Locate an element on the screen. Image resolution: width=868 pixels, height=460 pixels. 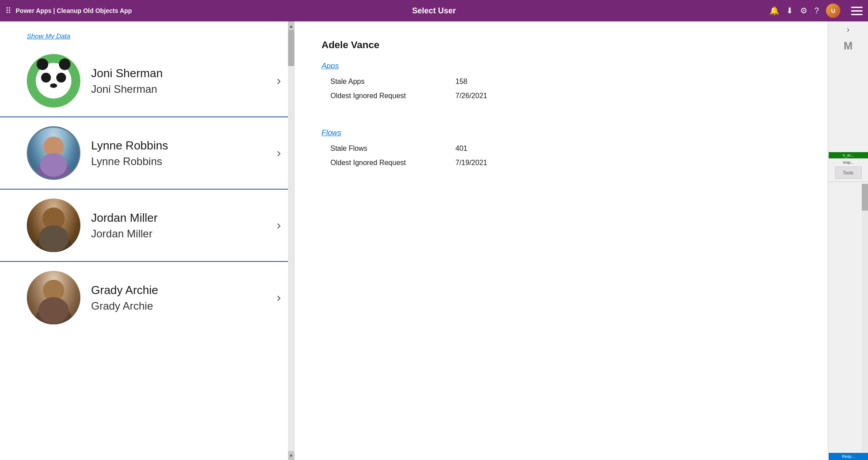
avatar-jordan-miller is located at coordinates (54, 225).